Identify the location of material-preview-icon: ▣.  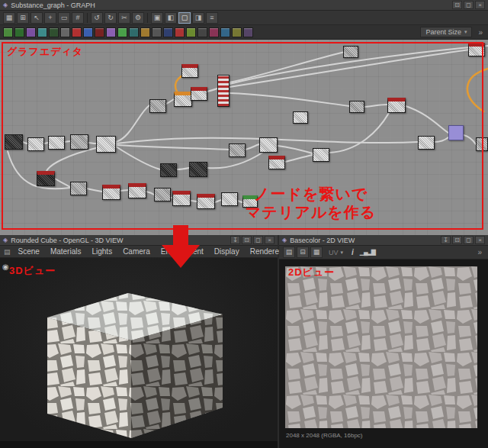
(157, 18).